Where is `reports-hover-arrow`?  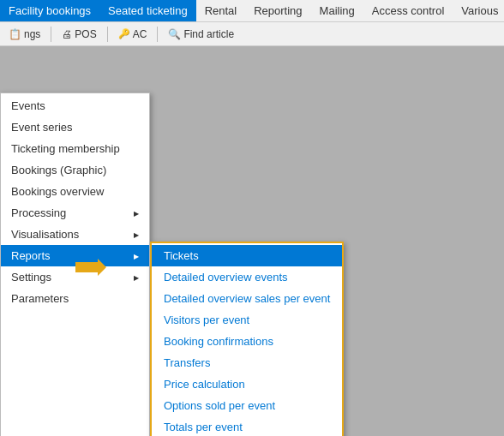
reports-hover-arrow is located at coordinates (91, 269).